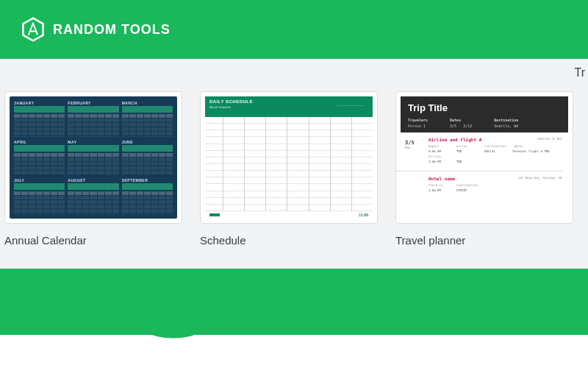  I want to click on trip-date: 3/5 Mon, so click(410, 144).